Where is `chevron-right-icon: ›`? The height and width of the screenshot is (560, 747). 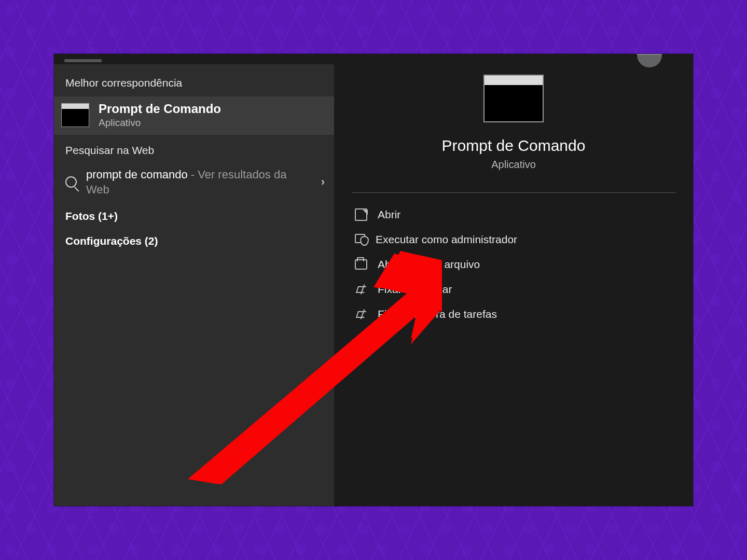 chevron-right-icon: › is located at coordinates (323, 182).